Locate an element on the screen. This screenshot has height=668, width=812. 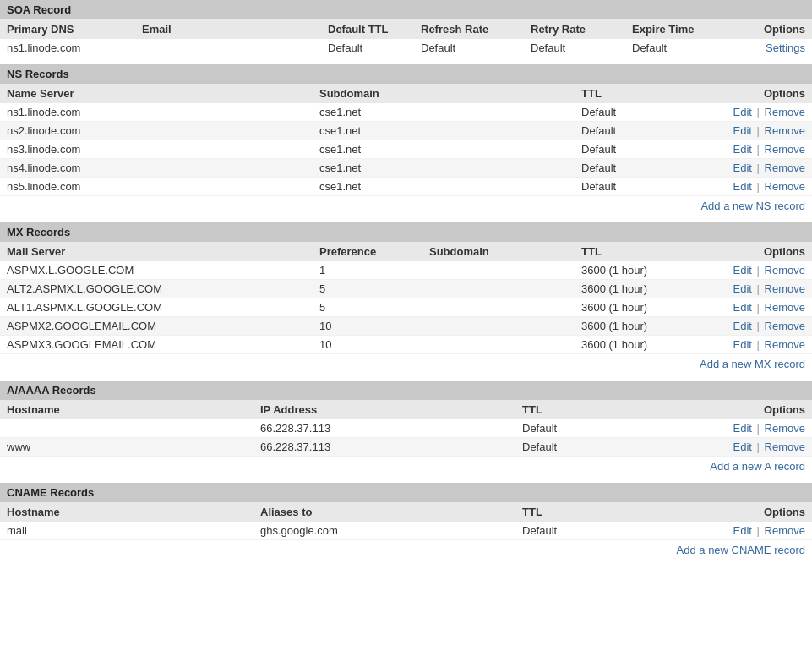
ns-header-name-server: Name Server is located at coordinates (163, 93).